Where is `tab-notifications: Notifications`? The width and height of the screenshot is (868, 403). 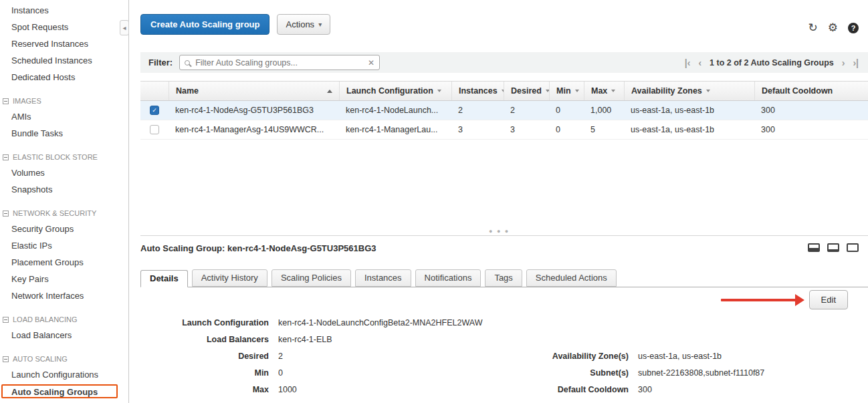
tab-notifications: Notifications is located at coordinates (448, 278).